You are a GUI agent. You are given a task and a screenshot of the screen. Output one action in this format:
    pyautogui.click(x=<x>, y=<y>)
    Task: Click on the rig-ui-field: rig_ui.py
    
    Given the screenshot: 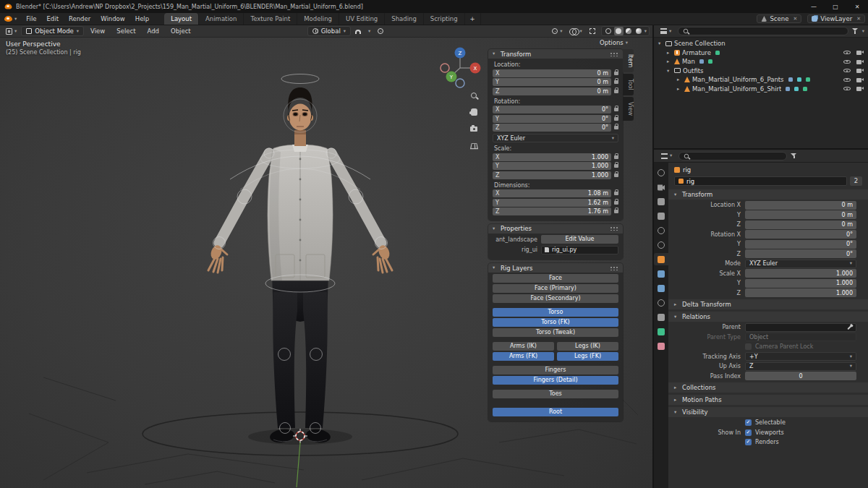 What is the action you would take?
    pyautogui.click(x=580, y=250)
    